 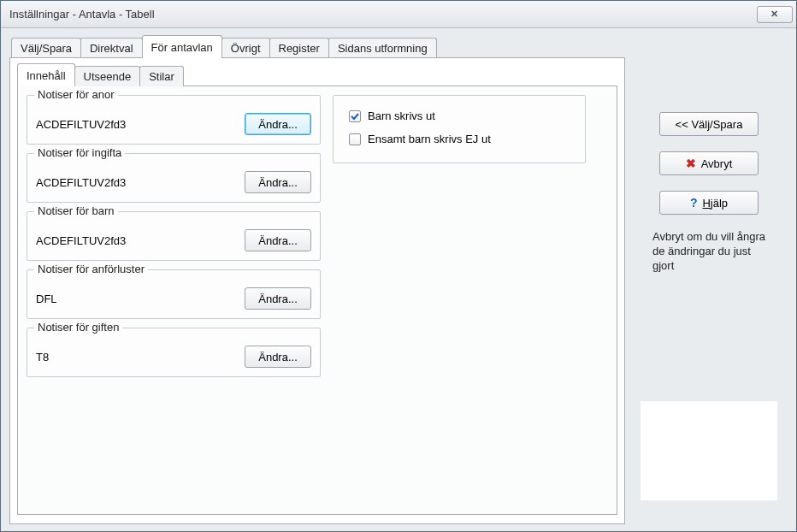 I want to click on main-tab: Direktval, so click(x=111, y=48).